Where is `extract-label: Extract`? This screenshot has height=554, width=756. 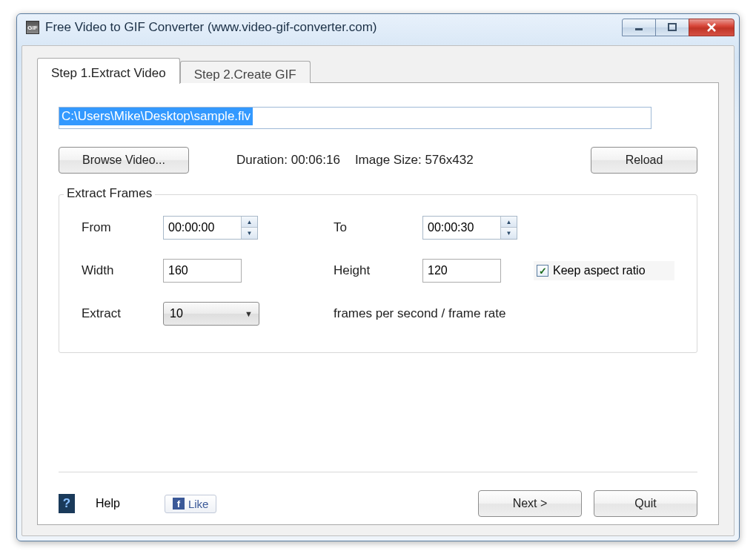 extract-label: Extract is located at coordinates (122, 314).